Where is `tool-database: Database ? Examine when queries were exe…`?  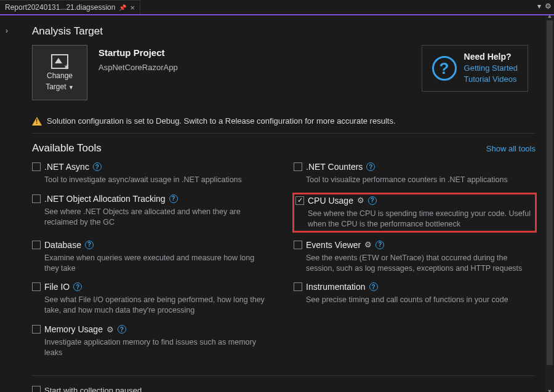
tool-database: Database ? Examine when queries were exe… is located at coordinates (153, 257).